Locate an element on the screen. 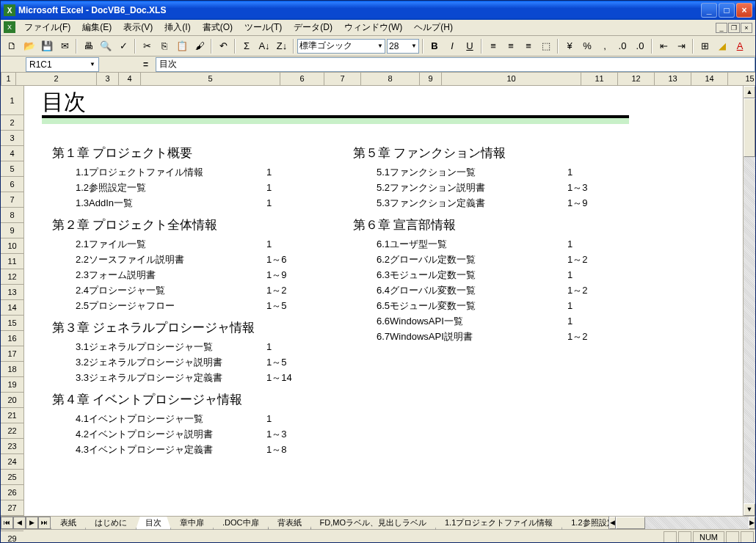  row-header: 29 is located at coordinates (12, 537).